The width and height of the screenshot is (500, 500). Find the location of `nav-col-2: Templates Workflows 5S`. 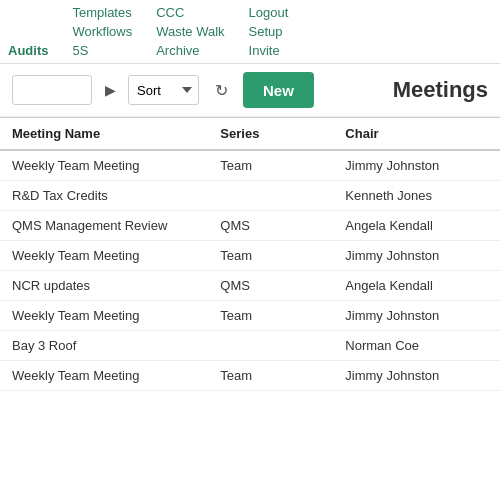

nav-col-2: Templates Workflows 5S is located at coordinates (102, 32).